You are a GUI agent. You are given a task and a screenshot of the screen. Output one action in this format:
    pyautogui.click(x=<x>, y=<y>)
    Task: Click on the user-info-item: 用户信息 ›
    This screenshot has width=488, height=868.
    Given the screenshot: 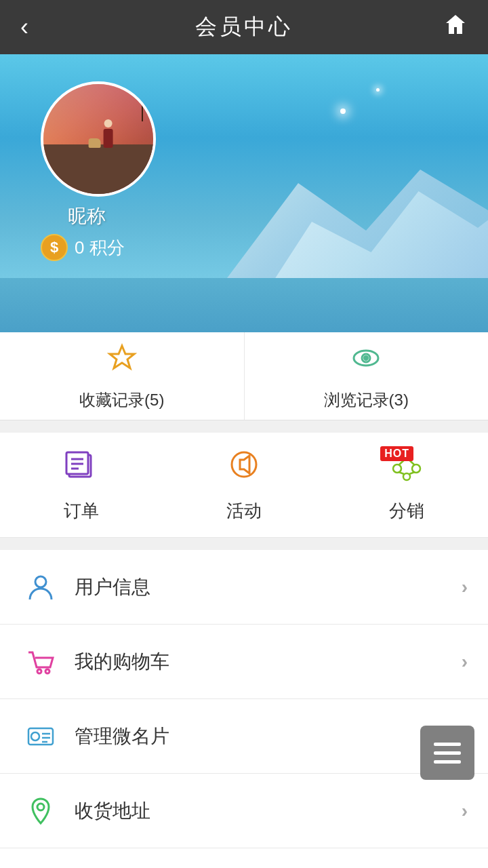 What is the action you would take?
    pyautogui.click(x=244, y=587)
    